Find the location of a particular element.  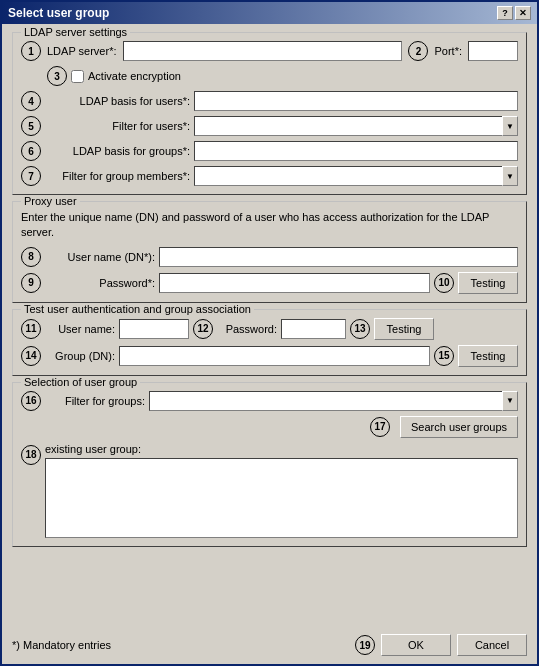

title-bar-buttons: ? ✕ is located at coordinates (514, 13).